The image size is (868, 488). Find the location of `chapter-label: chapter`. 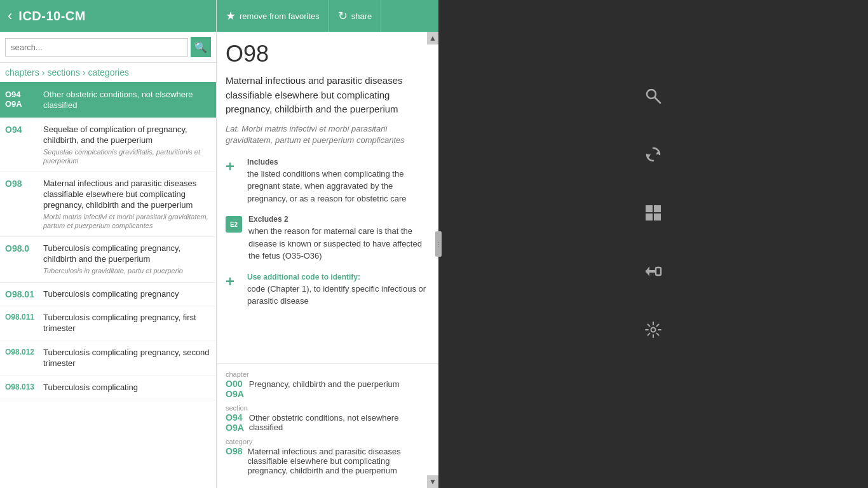

chapter-label: chapter is located at coordinates (328, 374).